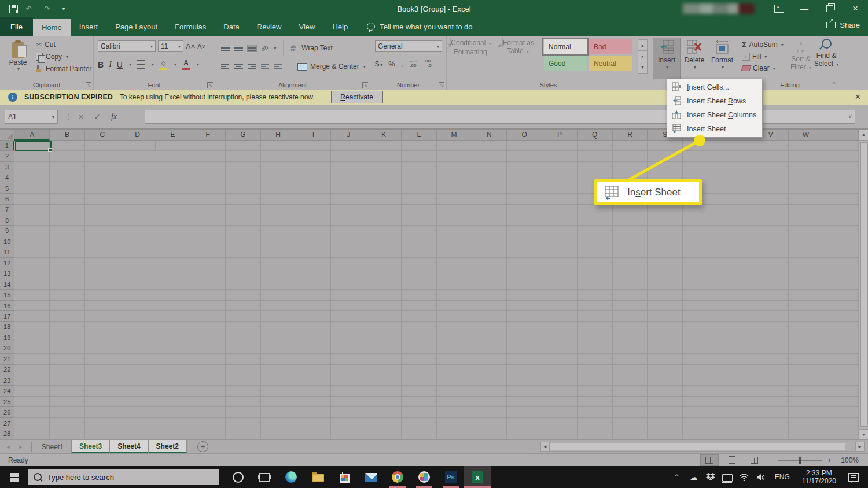 Image resolution: width=868 pixels, height=488 pixels. I want to click on taskbar-photoshop-icon: Ps, so click(451, 477).